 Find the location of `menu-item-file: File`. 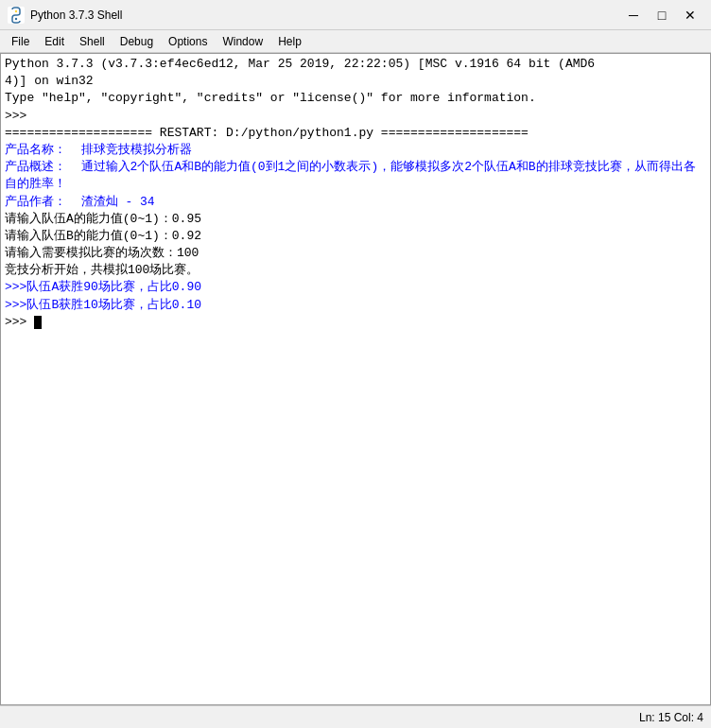

menu-item-file: File is located at coordinates (21, 42).